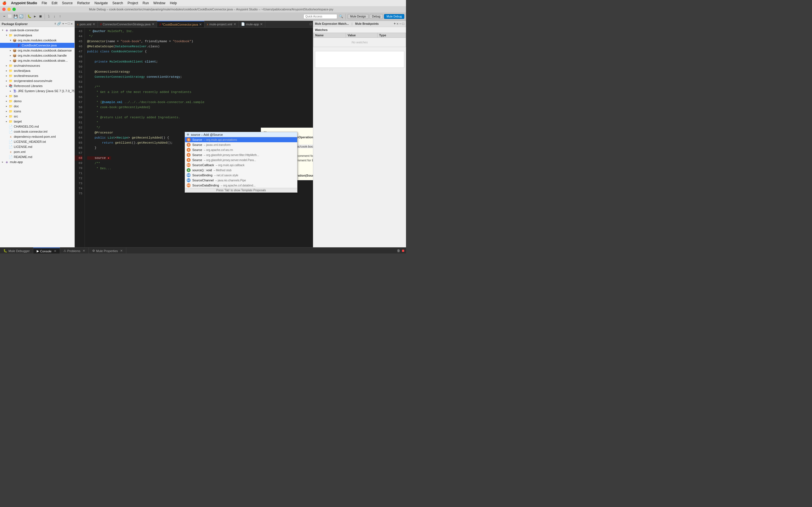 The width and height of the screenshot is (812, 507). I want to click on tab-close-properties: ✕, so click(121, 251).